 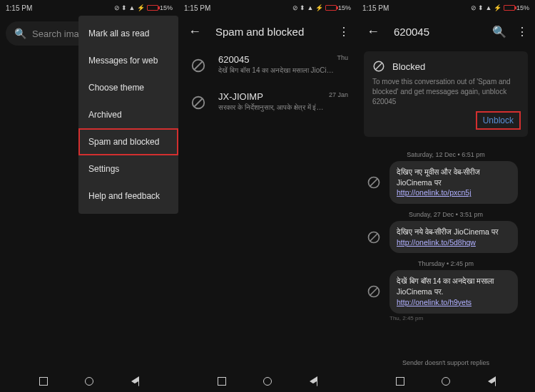 I want to click on page-title: 620045, so click(x=443, y=31).